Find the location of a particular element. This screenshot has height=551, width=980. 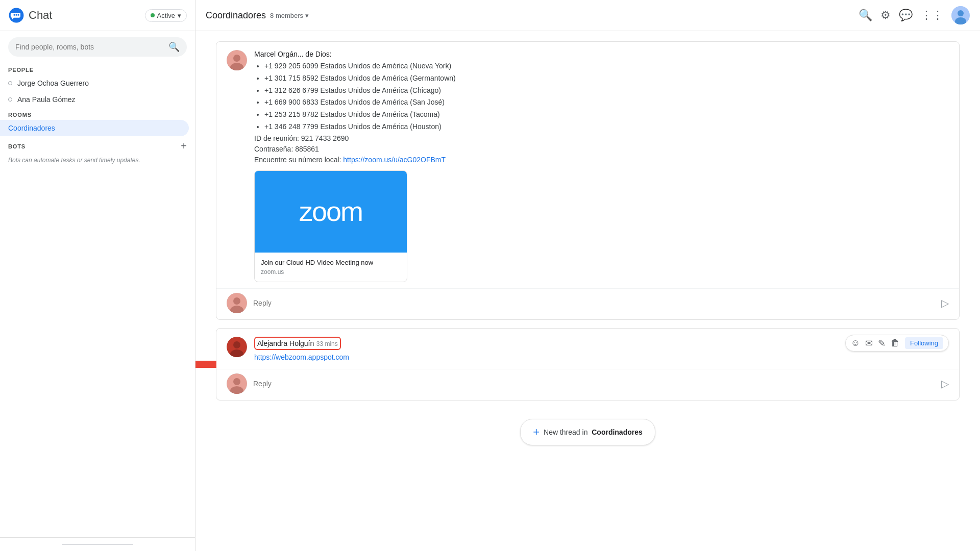

reply-row-1: ▷ is located at coordinates (588, 304).